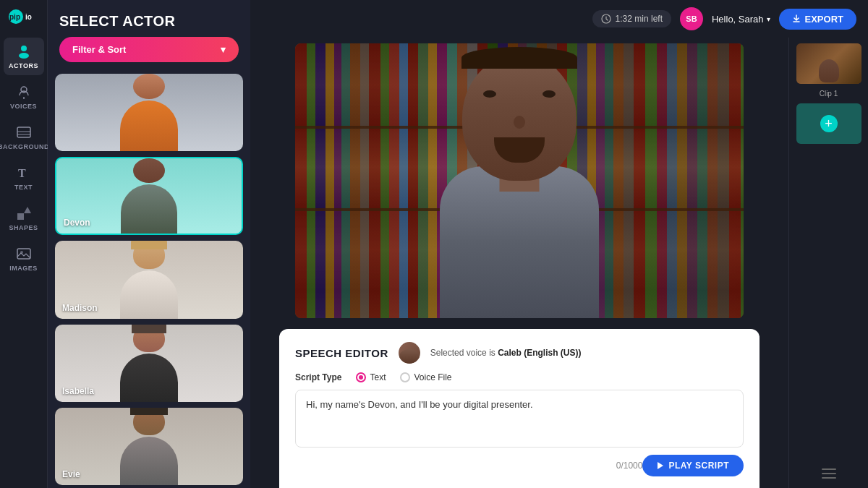  I want to click on voice-name: Caleb (English (US)), so click(540, 353).